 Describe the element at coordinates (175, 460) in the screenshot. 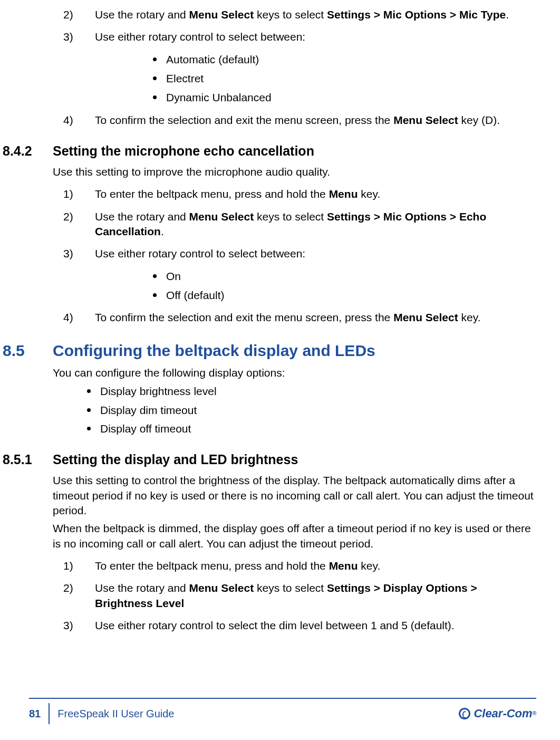

I see `heading-title: Setting the display and LED brightness` at that location.